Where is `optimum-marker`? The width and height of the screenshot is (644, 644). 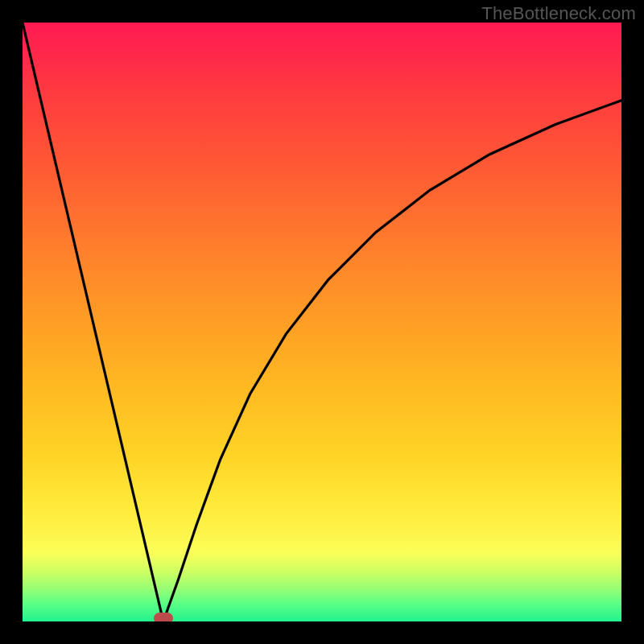 optimum-marker is located at coordinates (163, 617).